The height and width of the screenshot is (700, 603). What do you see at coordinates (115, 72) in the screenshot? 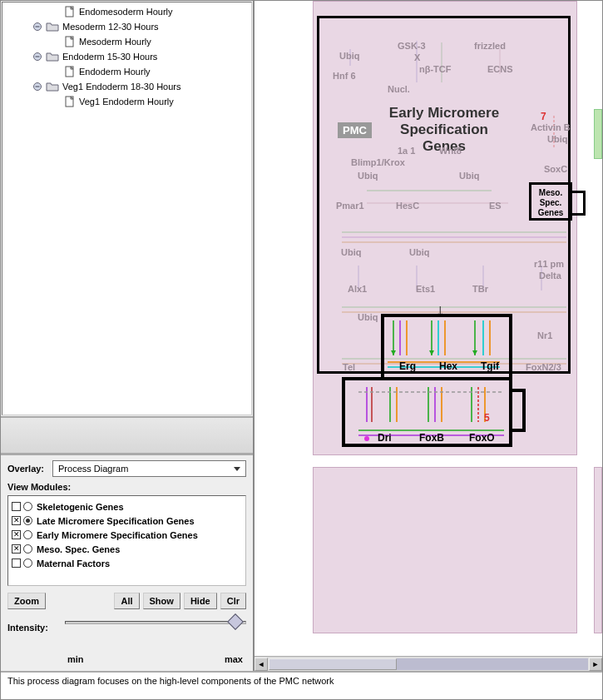
I see `tree-label: Endoderm Hourly` at bounding box center [115, 72].